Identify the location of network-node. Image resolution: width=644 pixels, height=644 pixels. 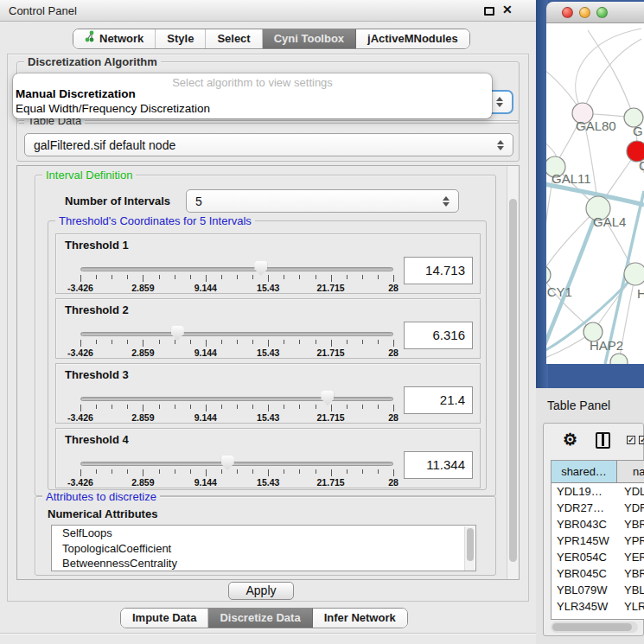
(619, 362).